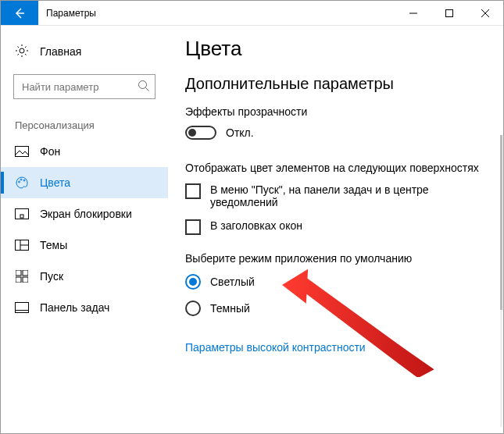 The width and height of the screenshot is (504, 434). Describe the element at coordinates (75, 308) in the screenshot. I see `sidebar-item-label: Панель задач` at that location.